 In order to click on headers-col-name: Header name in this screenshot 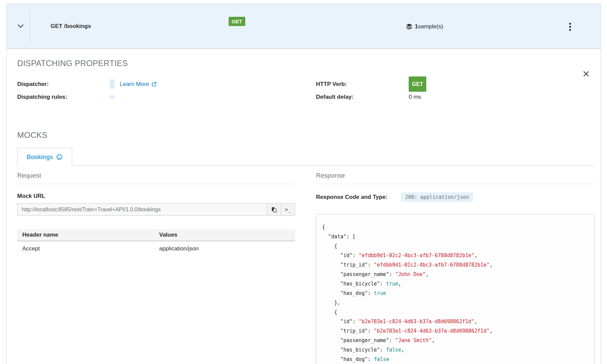, I will do `click(86, 235)`.